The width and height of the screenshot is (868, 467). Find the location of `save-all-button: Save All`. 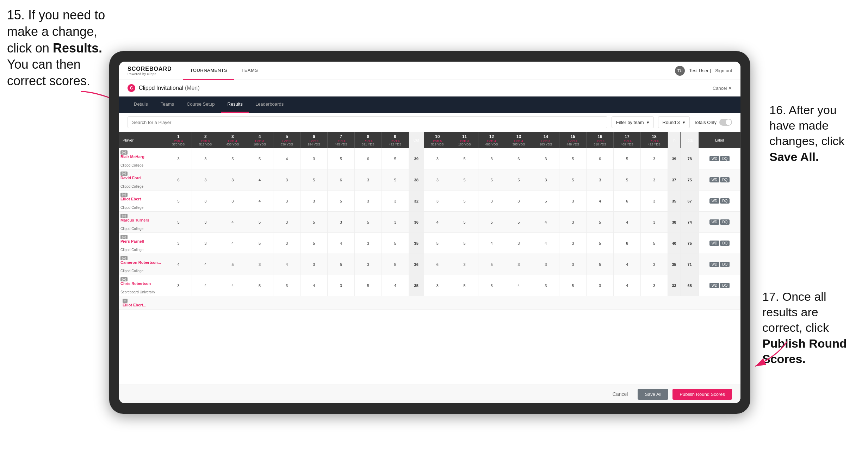

save-all-button: Save All is located at coordinates (653, 394).